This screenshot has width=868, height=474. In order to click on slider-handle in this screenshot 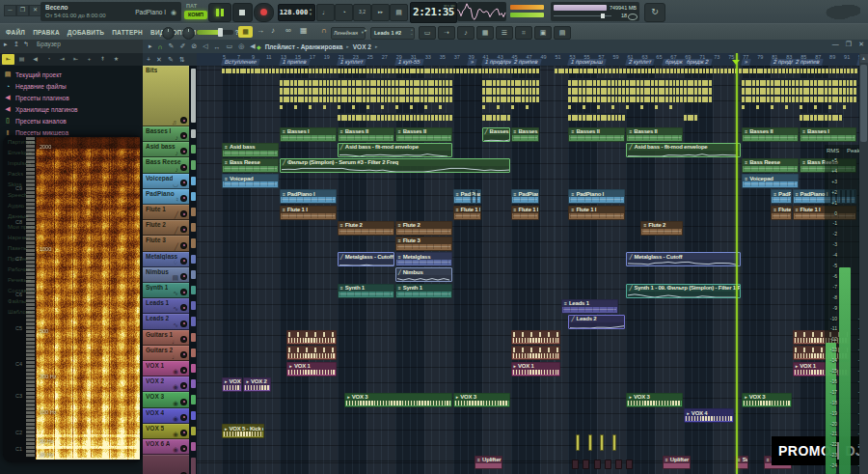, I will do `click(603, 15)`.